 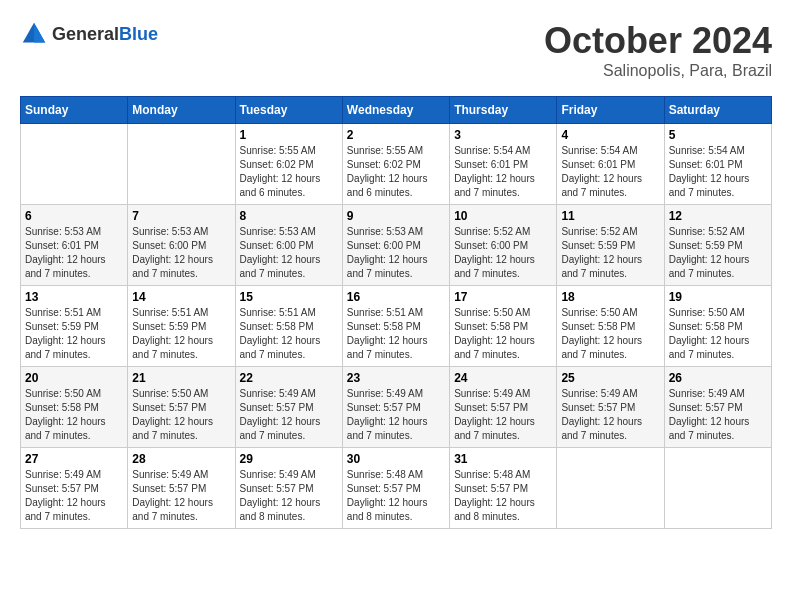 I want to click on calendar-week-row: 13Sunrise: 5:51 AM Sunset: 5:59 PM Dayli…, so click(x=396, y=326).